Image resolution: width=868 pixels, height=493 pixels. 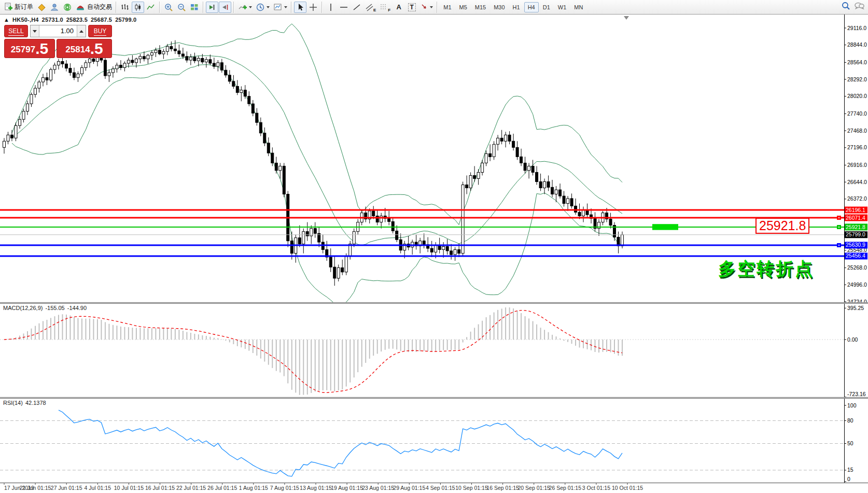 I want to click on auto-trading-label: 自动交易, so click(x=100, y=7).